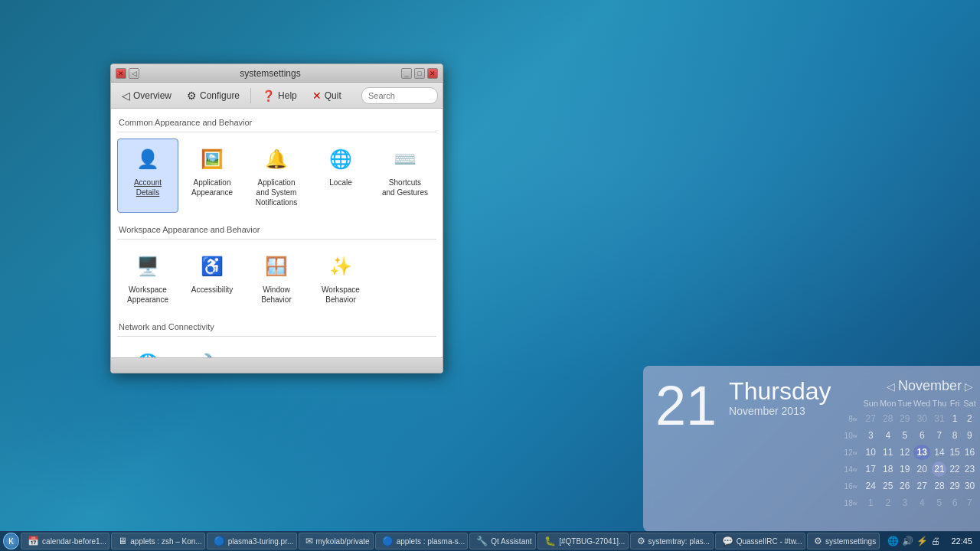  What do you see at coordinates (969, 435) in the screenshot?
I see `cal-day-9: 9` at bounding box center [969, 435].